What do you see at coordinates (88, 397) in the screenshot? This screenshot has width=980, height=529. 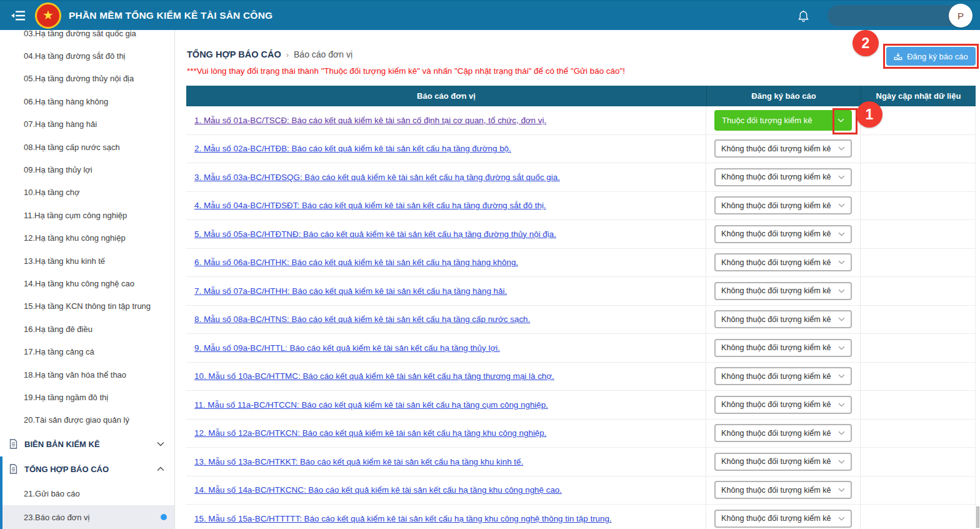 I see `sidebar-item: 19.Hạ tầng ngầm đô thị` at bounding box center [88, 397].